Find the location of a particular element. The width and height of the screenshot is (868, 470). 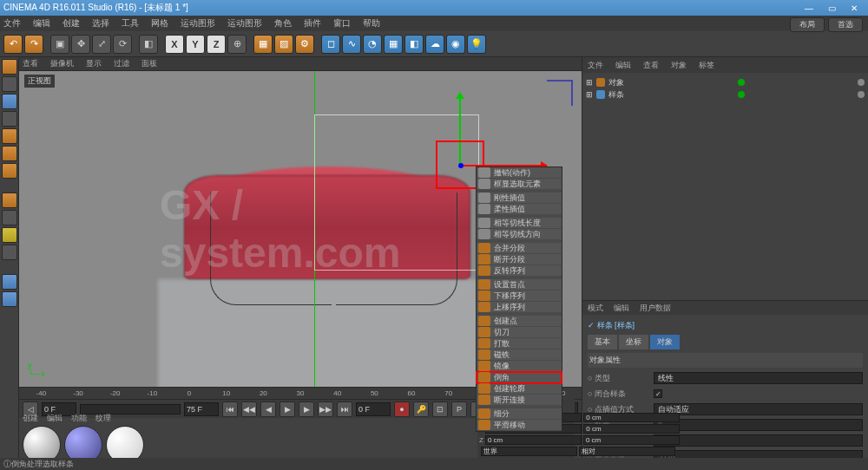

point-mode is located at coordinates (10, 136).